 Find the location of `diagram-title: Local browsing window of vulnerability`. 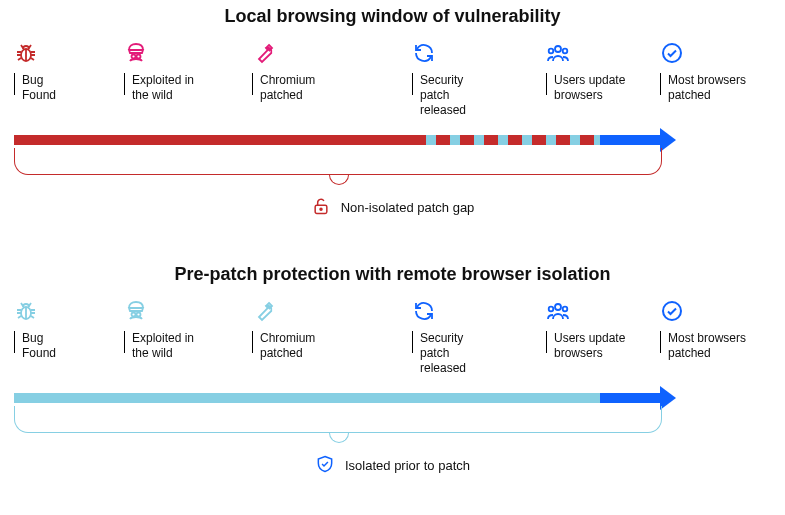

diagram-title: Local browsing window of vulnerability is located at coordinates (392, 14).